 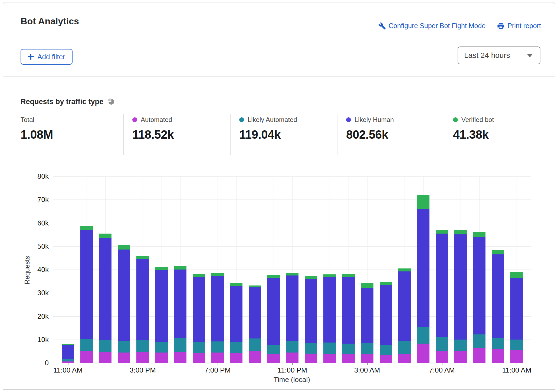 I want to click on header-divider, so click(x=279, y=77).